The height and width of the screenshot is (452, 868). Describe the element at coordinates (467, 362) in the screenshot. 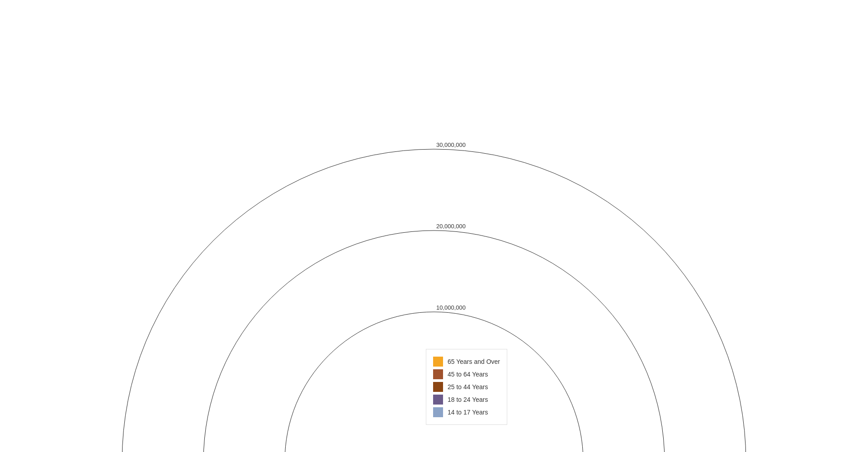

I see `legend-item: 65 Years and Over` at that location.